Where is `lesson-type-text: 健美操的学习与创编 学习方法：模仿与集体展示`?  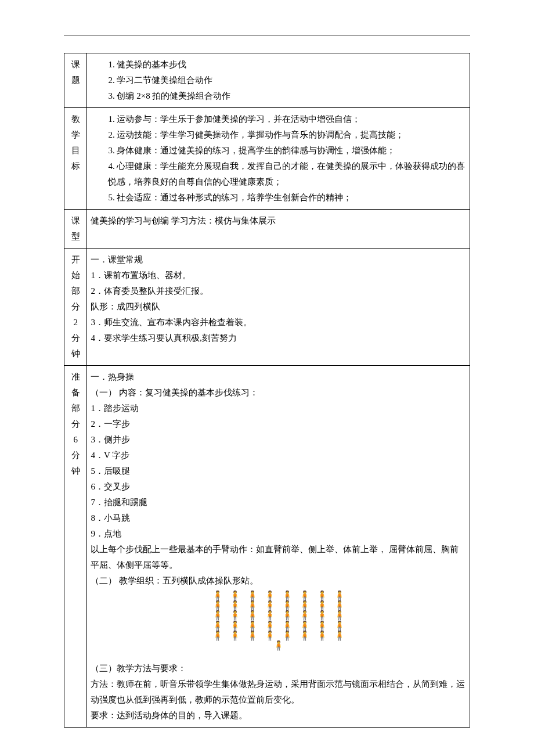 lesson-type-text: 健美操的学习与创编 学习方法：模仿与集体展示 is located at coordinates (183, 221).